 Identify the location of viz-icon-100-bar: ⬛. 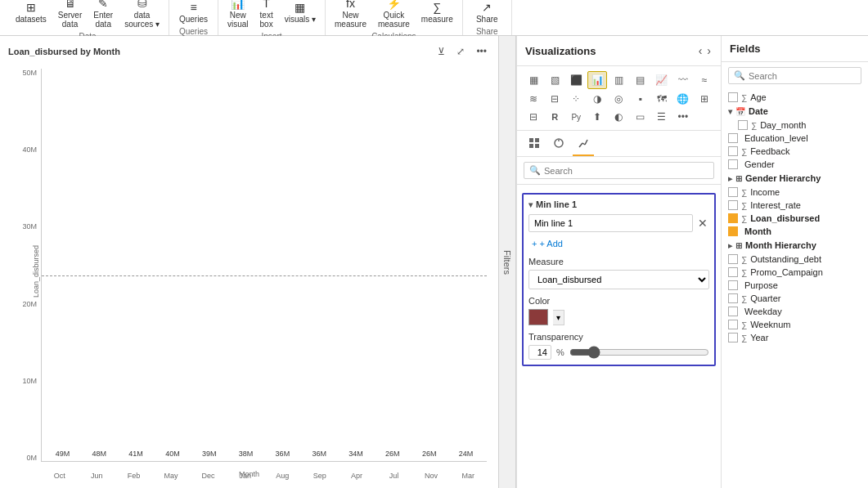
(576, 80).